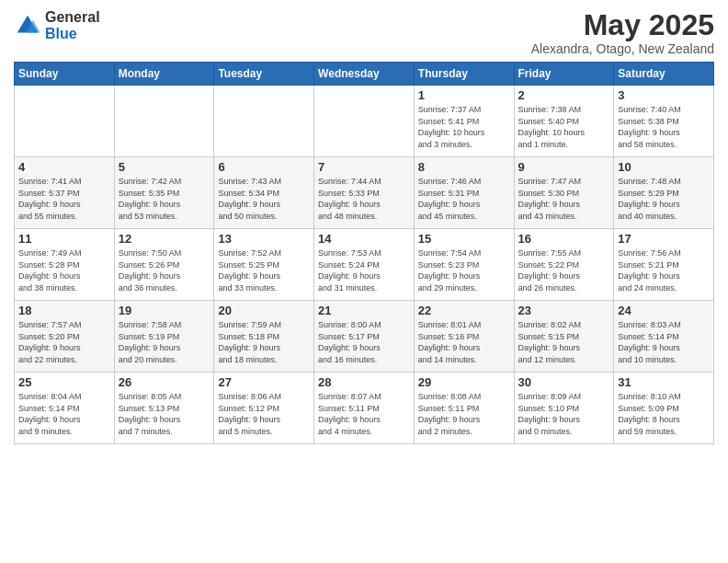 The image size is (728, 563). Describe the element at coordinates (564, 121) in the screenshot. I see `table-row: 2Sunrise: 7:38 AM Sunset: 5:40 PM Daylig…` at that location.